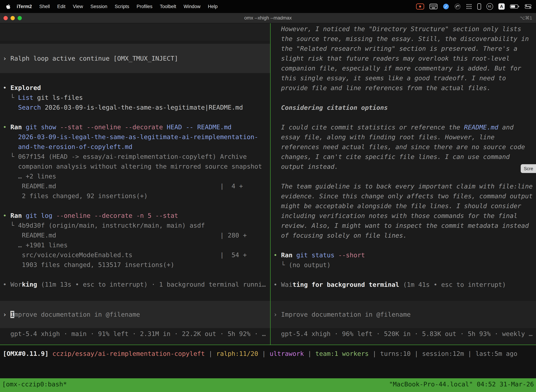 The width and height of the screenshot is (536, 392). I want to click on text-segment: companion analysis without altering the …, so click(133, 166).